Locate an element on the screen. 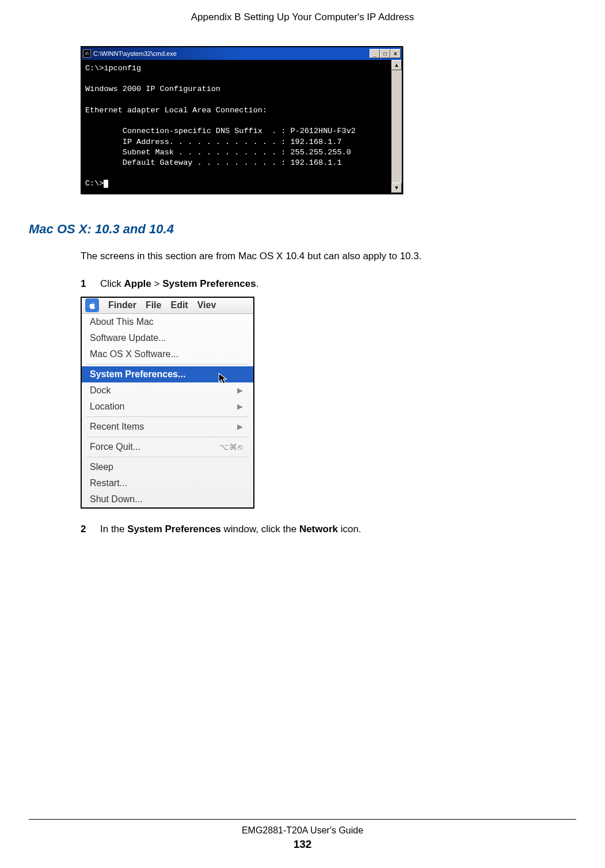 This screenshot has height=868, width=605. page-footer: EMG2881-T20A User's Guide 132 is located at coordinates (303, 835).